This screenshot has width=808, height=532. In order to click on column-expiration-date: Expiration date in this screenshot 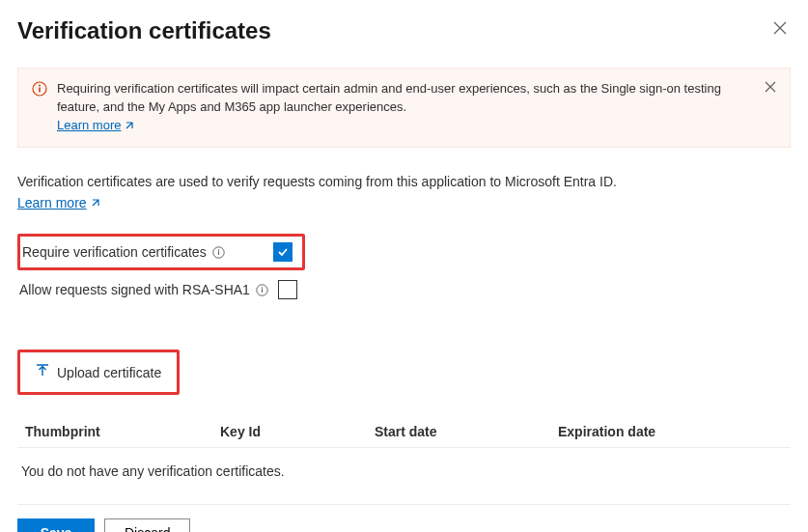, I will do `click(674, 432)`.